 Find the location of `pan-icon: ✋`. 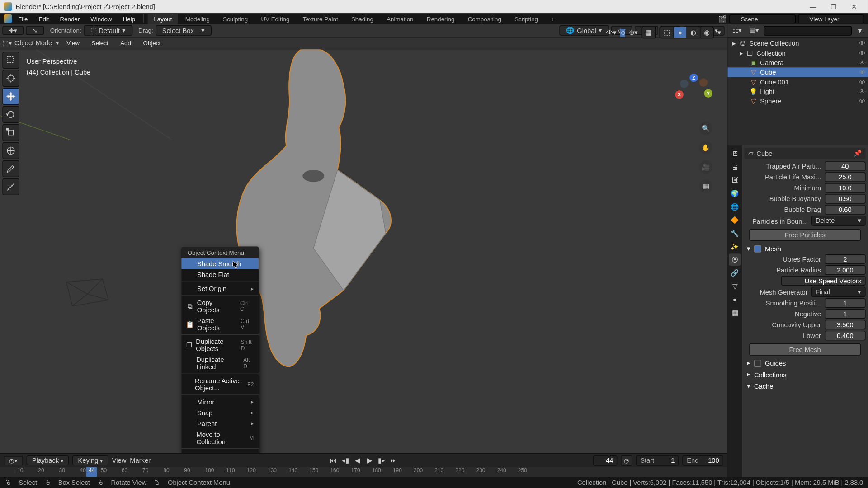

pan-icon: ✋ is located at coordinates (706, 147).